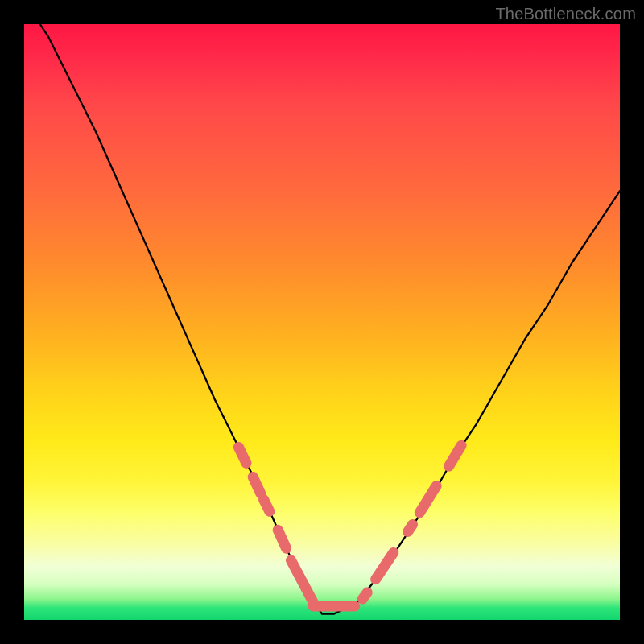  Describe the element at coordinates (365, 596) in the screenshot. I see `bottom-right-dot` at that location.